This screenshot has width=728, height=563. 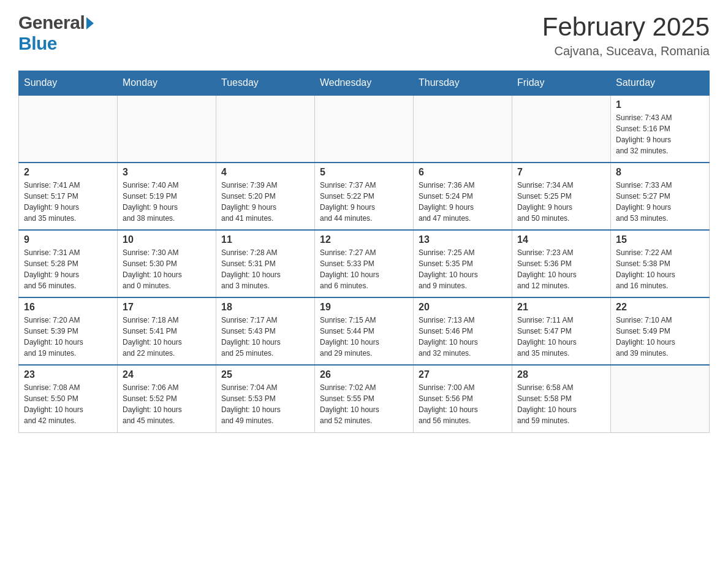 I want to click on day-number: 20, so click(x=463, y=307).